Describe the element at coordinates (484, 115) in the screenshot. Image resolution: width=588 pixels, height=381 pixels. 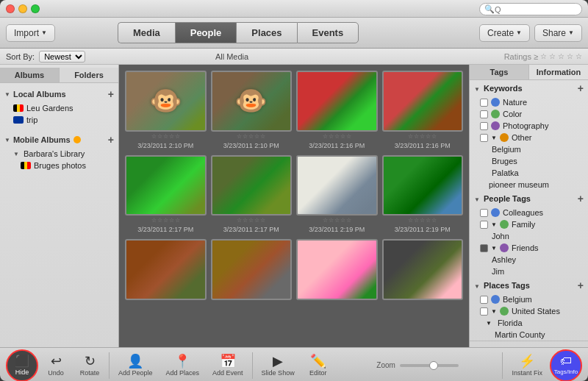
I see `color-checkbox` at that location.